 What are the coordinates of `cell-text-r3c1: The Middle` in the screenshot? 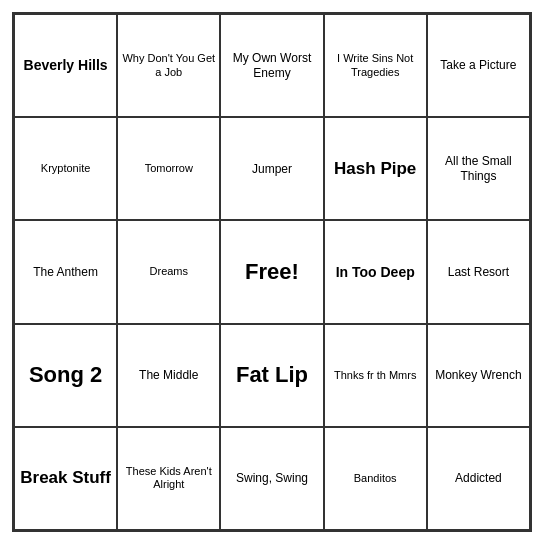 It's located at (168, 375).